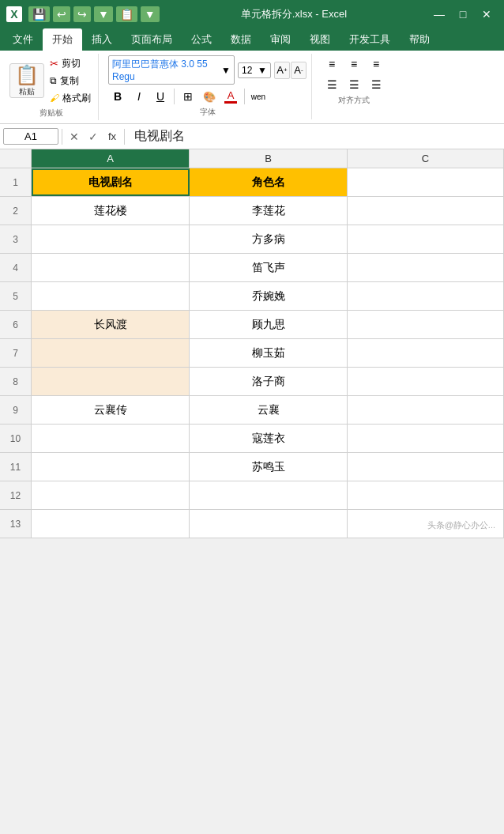 The height and width of the screenshot is (834, 504). What do you see at coordinates (207, 70) in the screenshot?
I see `font-row1: 阿里巴巴普惠体 3.0 55 Regu ▼ 12 ▼ A+ A-` at bounding box center [207, 70].